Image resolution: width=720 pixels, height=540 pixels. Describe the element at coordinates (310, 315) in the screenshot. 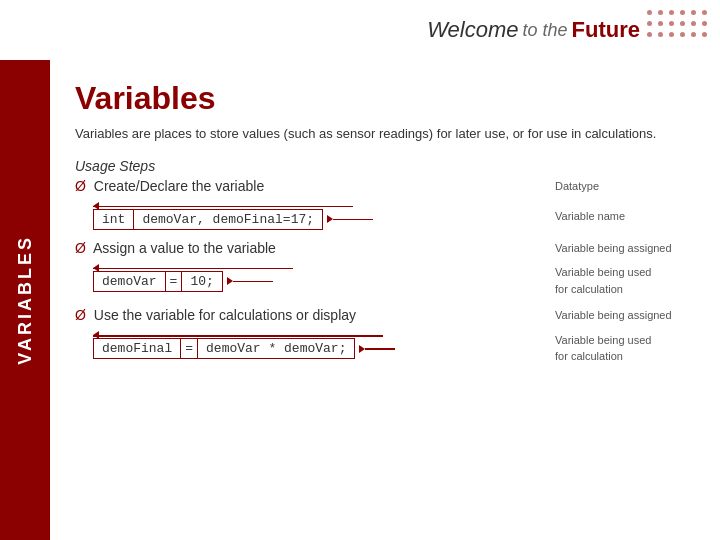

I see `step-3-header: Ø Use the variable for calculations or d…` at that location.